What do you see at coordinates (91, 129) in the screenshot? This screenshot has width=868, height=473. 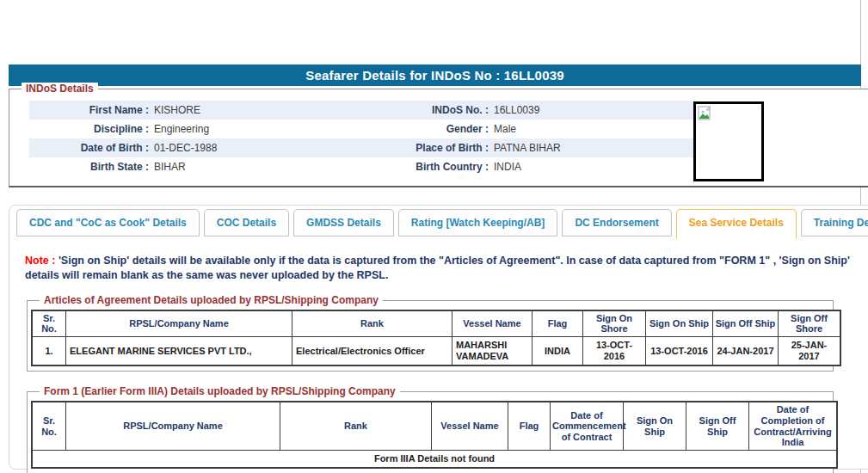 I see `field-label: Discipline :` at bounding box center [91, 129].